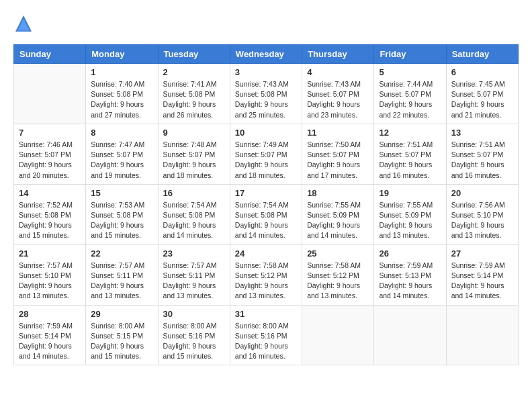 The height and width of the screenshot is (411, 532). What do you see at coordinates (266, 335) in the screenshot?
I see `calendar-week-row: 28Sunrise: 7:59 AMSunset: 5:14 PMDayligh…` at bounding box center [266, 335].